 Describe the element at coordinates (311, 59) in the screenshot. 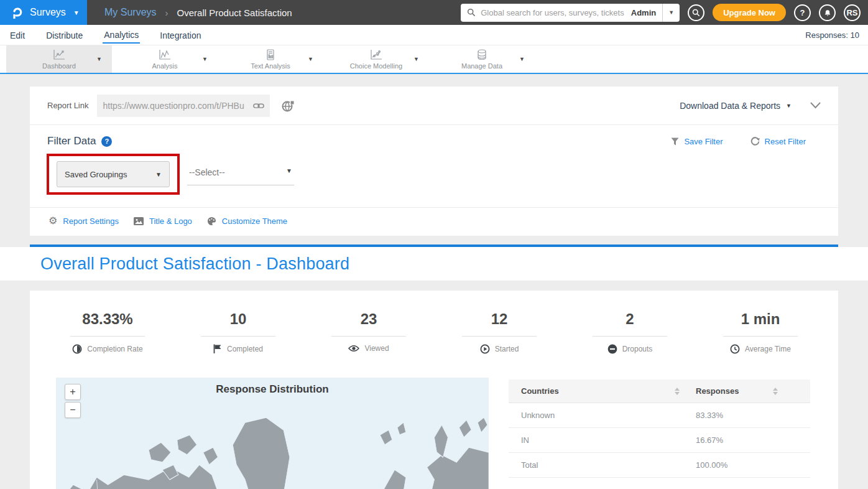

I see `tab-text-analysis-caret-icon: ▼` at that location.